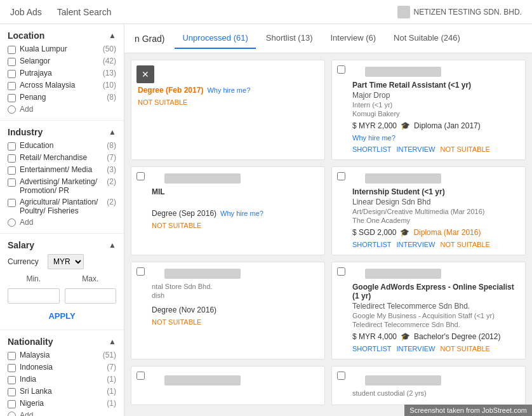 The height and width of the screenshot is (416, 532). I want to click on checkbox-kuala-lumpur, so click(11, 50).